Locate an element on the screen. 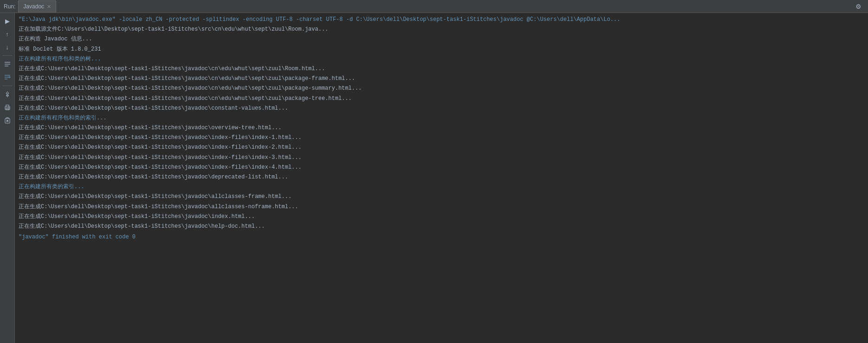 The image size is (868, 343). output-line: "javadoc" finished with exit code 0 is located at coordinates (441, 237).